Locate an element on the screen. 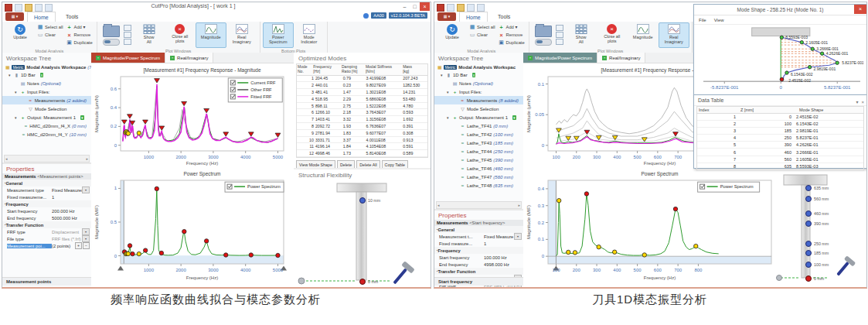 This screenshot has width=868, height=325. folder-icon is located at coordinates (543, 31).